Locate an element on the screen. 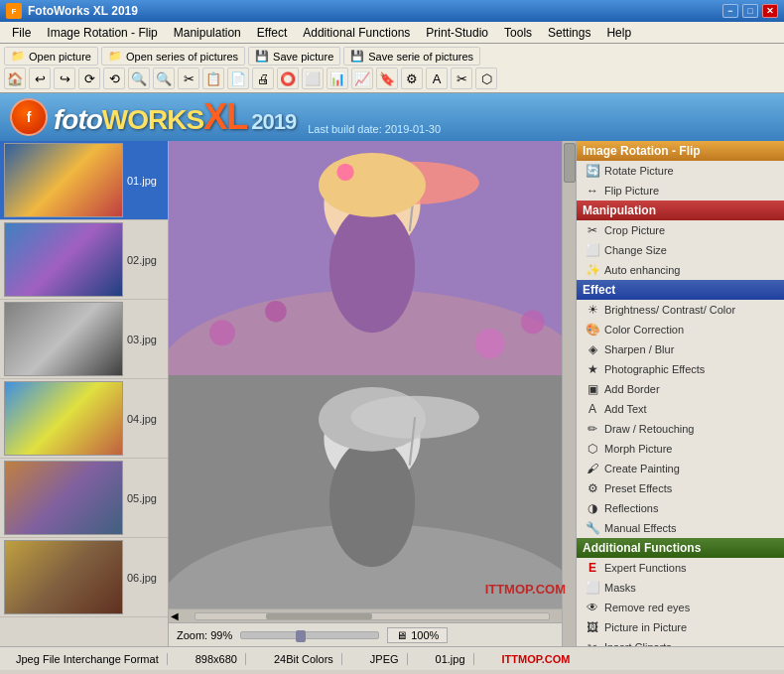  tool-btn-18: A is located at coordinates (437, 78).